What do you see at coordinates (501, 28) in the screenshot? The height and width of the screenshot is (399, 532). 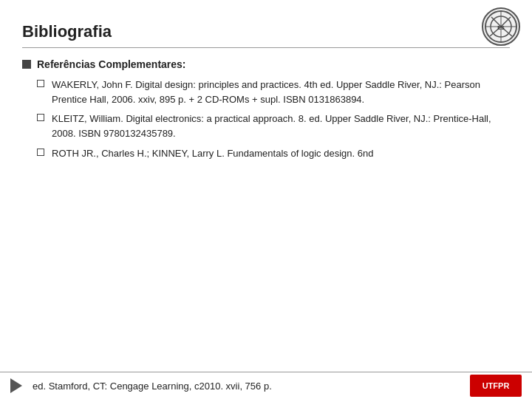 I see `svg-text: ES` at bounding box center [501, 28].